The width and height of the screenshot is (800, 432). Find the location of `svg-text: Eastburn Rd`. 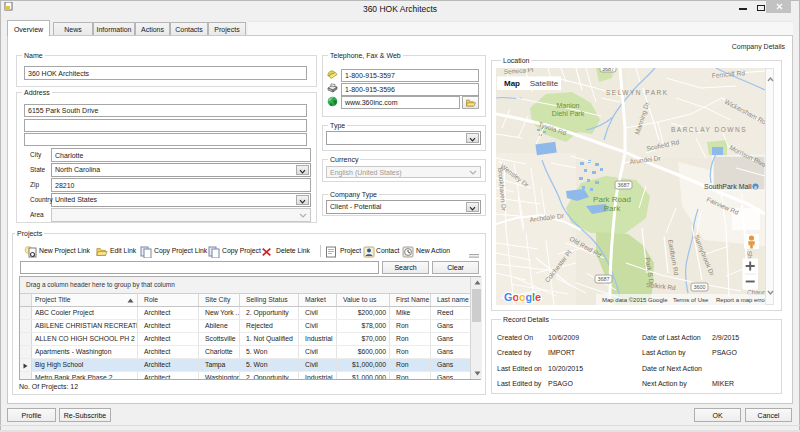

svg-text: Eastburn Rd is located at coordinates (674, 258).